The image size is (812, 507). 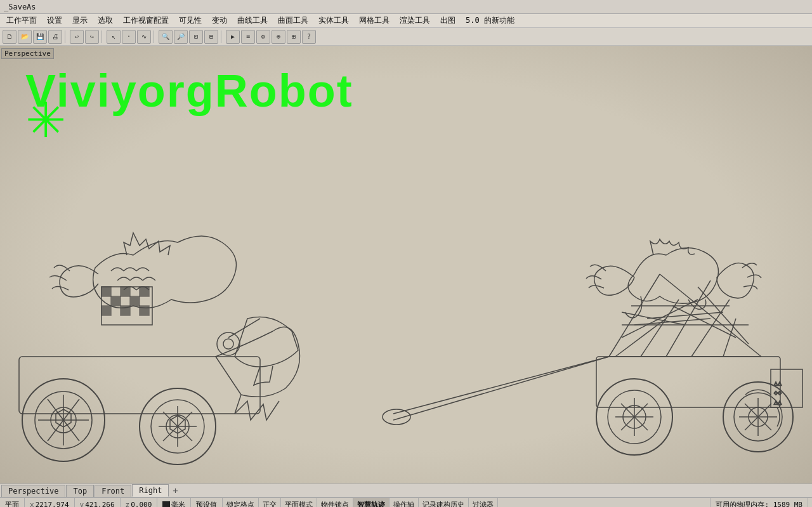 What do you see at coordinates (114, 37) in the screenshot?
I see `toolbar-btn-select: ↖` at bounding box center [114, 37].